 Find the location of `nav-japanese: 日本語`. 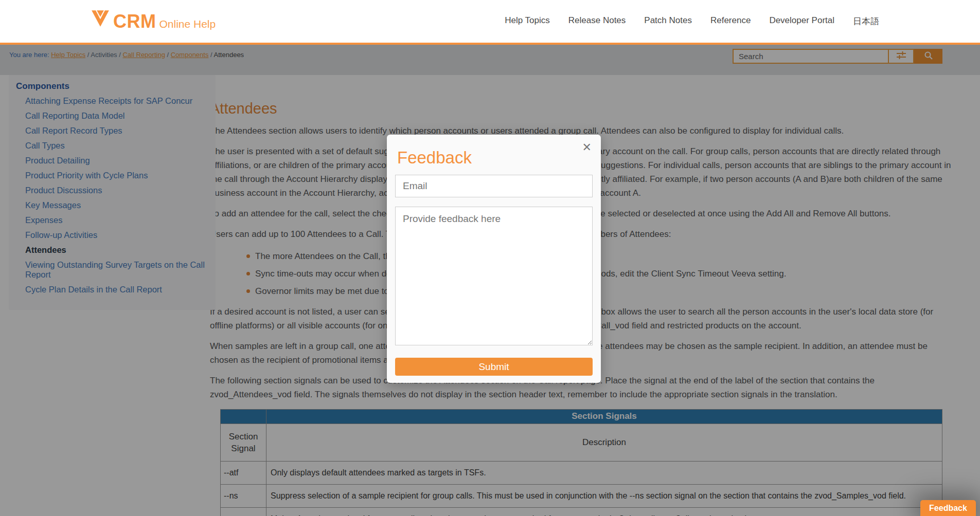

nav-japanese: 日本語 is located at coordinates (866, 22).